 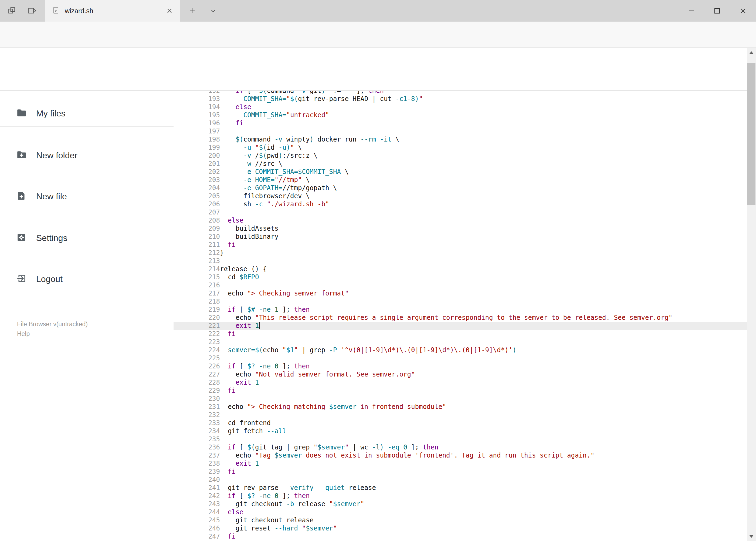 What do you see at coordinates (226, 268) in the screenshot?
I see `fold-marker-icon: ▾` at bounding box center [226, 268].